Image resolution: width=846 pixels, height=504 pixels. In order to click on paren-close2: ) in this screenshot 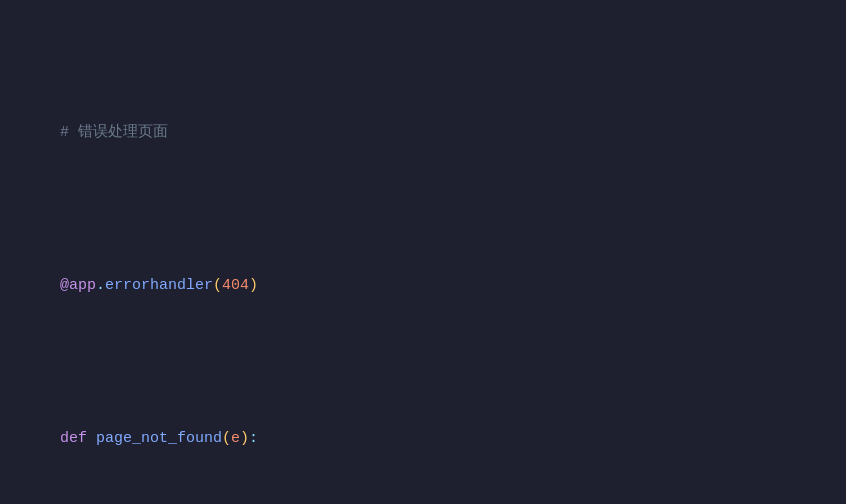, I will do `click(244, 438)`.